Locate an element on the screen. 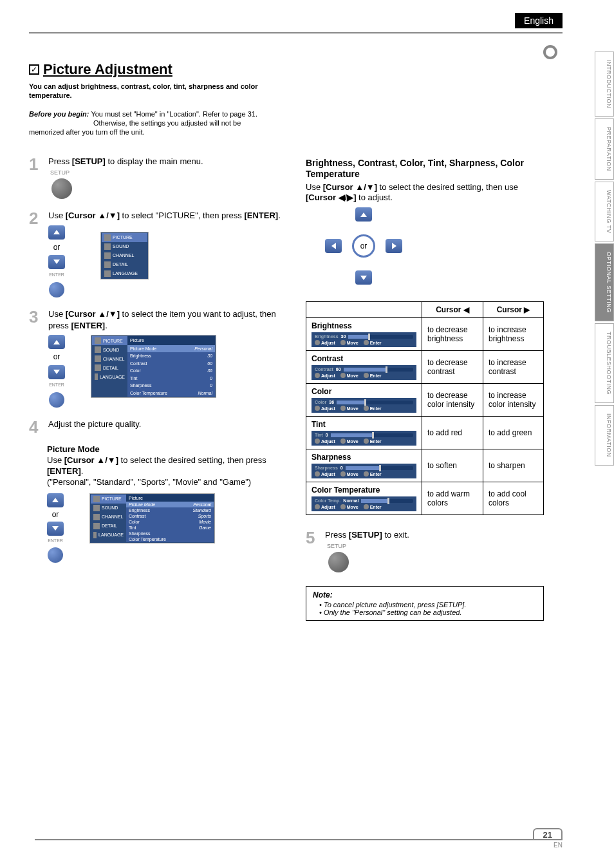 This screenshot has height=868, width=614. slider-value: 60 is located at coordinates (339, 370).